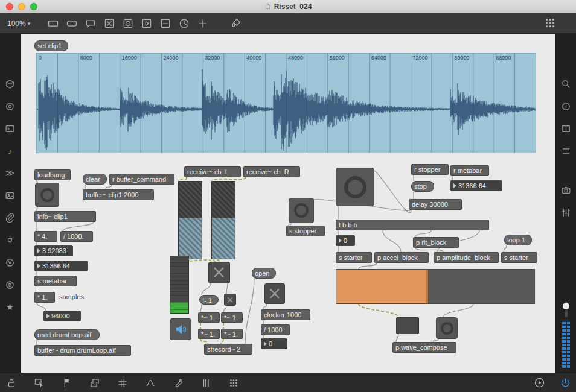  Describe the element at coordinates (11, 383) in the screenshot. I see `lock-icon` at that location.